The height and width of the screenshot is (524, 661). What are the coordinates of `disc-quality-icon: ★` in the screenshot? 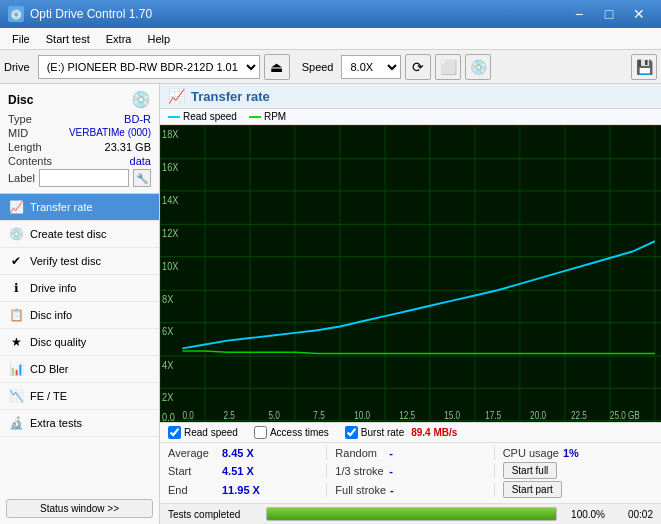 It's located at (16, 342).